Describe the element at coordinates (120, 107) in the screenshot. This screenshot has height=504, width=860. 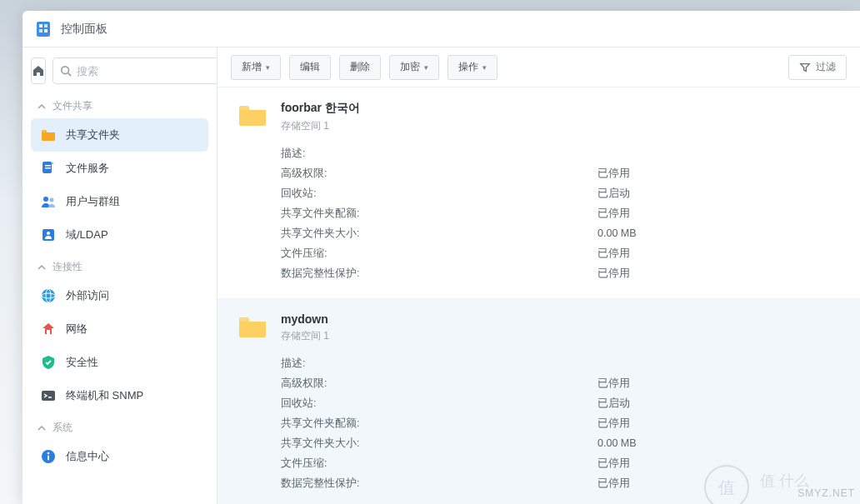
I see `sidebar-group-file-sharing: 文件共享` at that location.